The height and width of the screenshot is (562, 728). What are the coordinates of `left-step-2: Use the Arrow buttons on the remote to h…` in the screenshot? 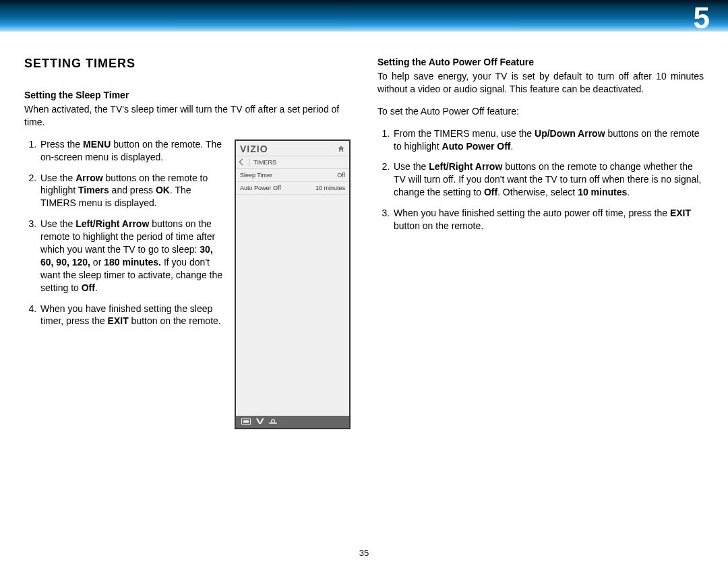 It's located at (131, 191).